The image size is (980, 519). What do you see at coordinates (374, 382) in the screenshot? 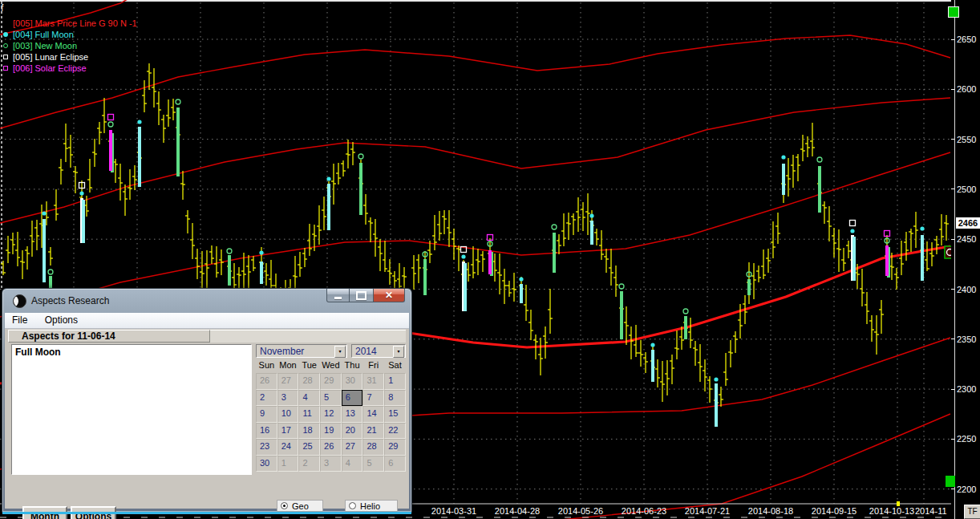
I see `calendar-day: 31` at bounding box center [374, 382].